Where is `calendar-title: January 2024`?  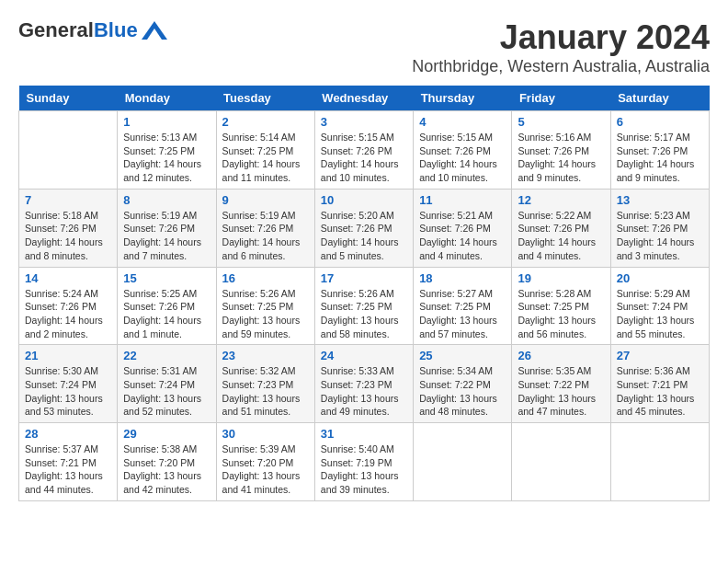
calendar-title: January 2024 is located at coordinates (561, 38).